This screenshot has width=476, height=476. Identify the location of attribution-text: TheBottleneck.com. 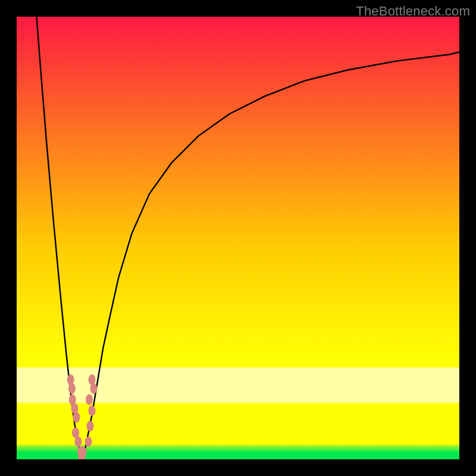
(413, 11).